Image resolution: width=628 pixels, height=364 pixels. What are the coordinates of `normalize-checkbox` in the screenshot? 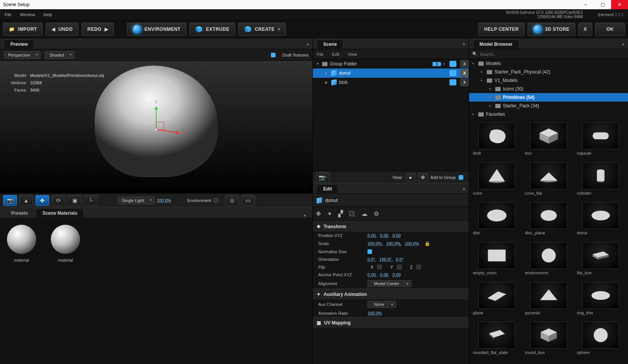 It's located at (370, 252).